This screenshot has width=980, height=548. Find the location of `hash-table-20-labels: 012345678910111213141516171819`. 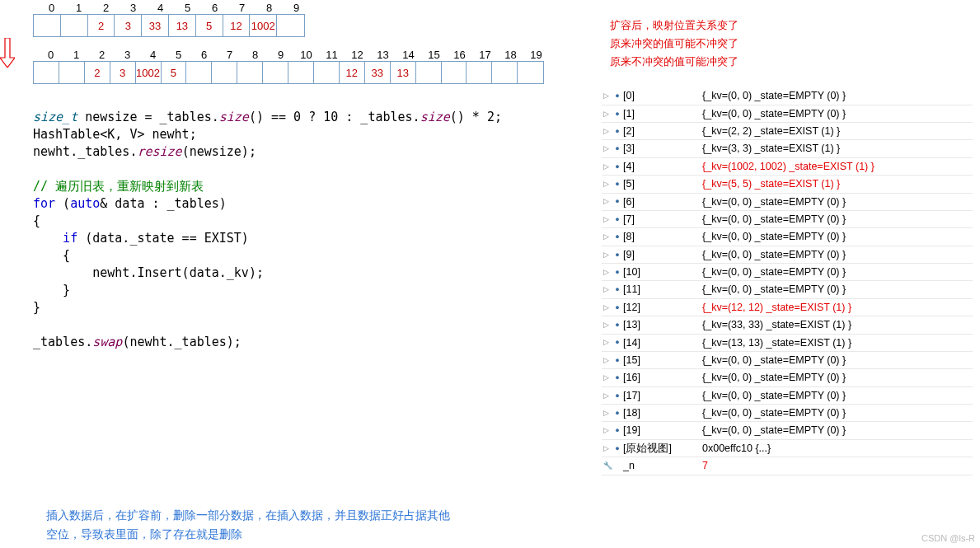

hash-table-20-labels: 012345678910111213141516171819 is located at coordinates (316, 54).